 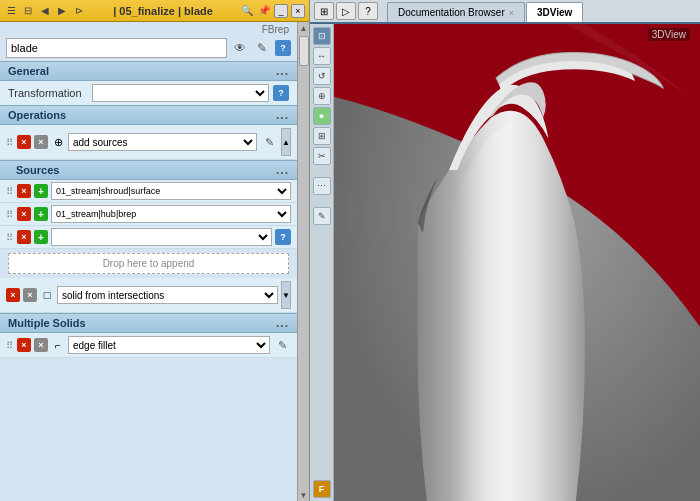 What do you see at coordinates (171, 191) in the screenshot?
I see `source1-select: 01_stream|shroud|surface` at bounding box center [171, 191].